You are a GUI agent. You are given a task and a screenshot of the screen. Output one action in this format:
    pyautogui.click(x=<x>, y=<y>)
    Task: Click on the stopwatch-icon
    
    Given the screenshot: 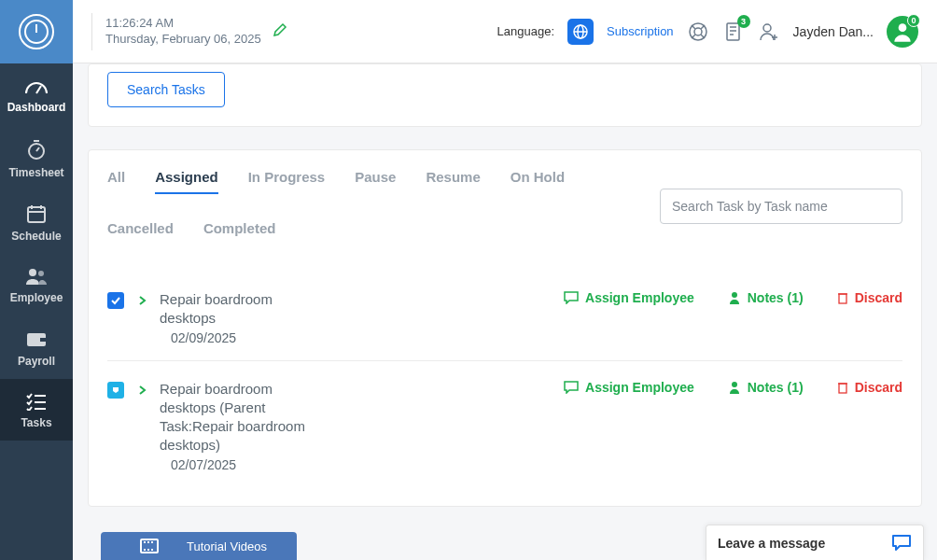 What is the action you would take?
    pyautogui.click(x=36, y=149)
    